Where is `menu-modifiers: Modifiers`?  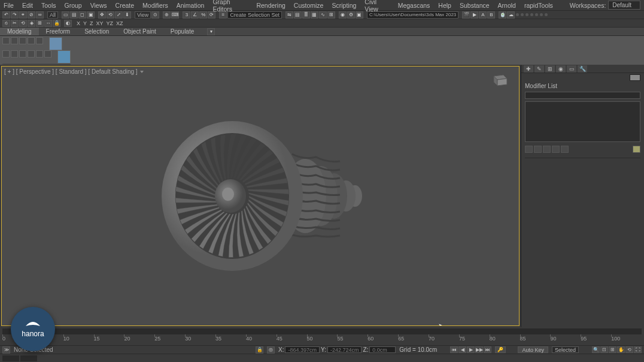 menu-modifiers: Modifiers is located at coordinates (156, 5).